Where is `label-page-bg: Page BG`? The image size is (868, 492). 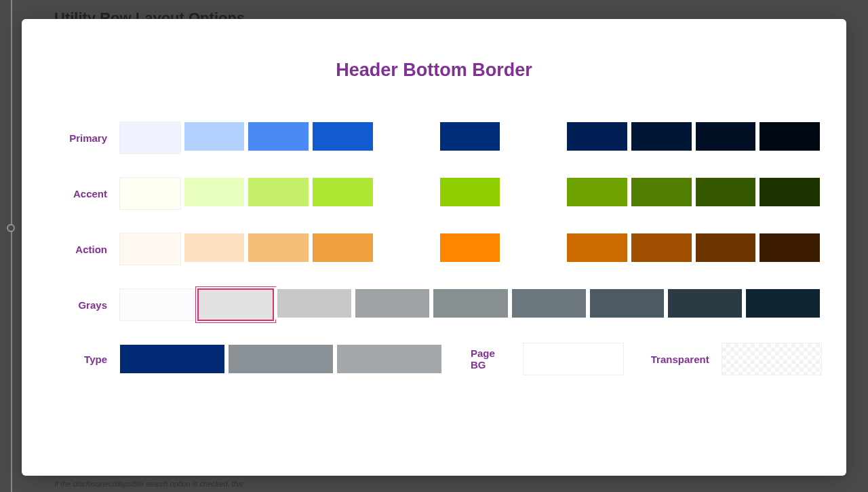
label-page-bg: Page BG is located at coordinates (483, 359).